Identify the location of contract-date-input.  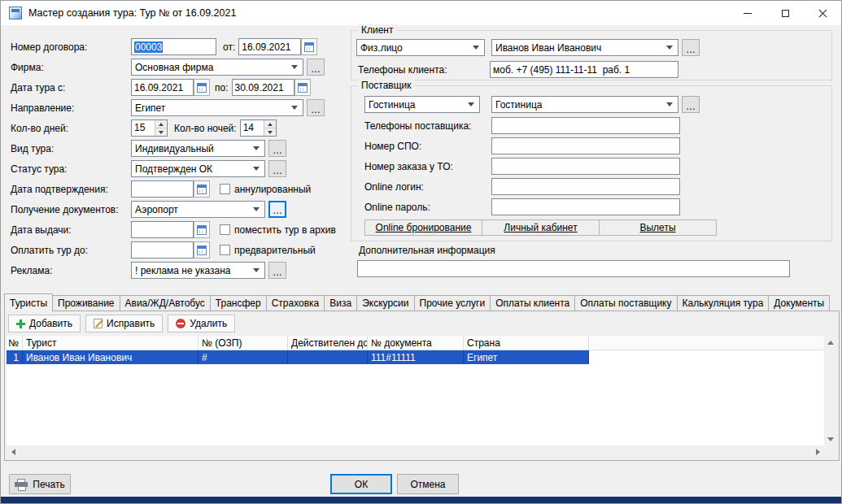
(270, 47).